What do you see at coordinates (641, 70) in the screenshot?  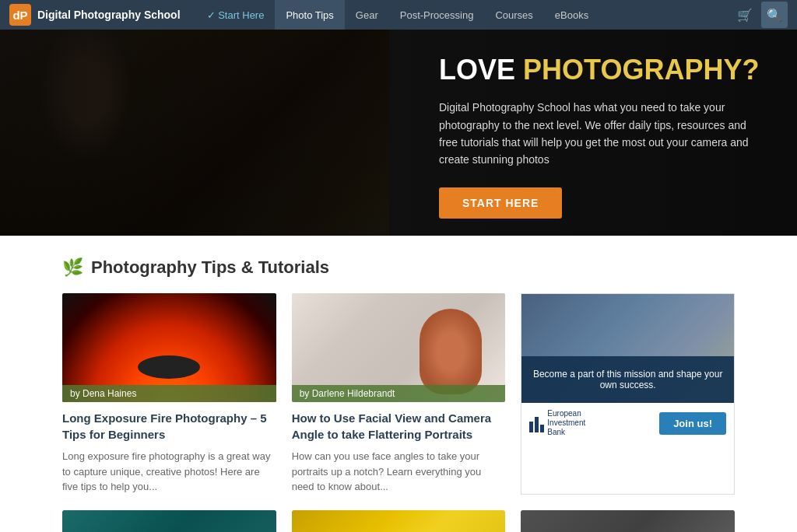 I see `hero-title-accent: PHOTOGRAPHY?` at bounding box center [641, 70].